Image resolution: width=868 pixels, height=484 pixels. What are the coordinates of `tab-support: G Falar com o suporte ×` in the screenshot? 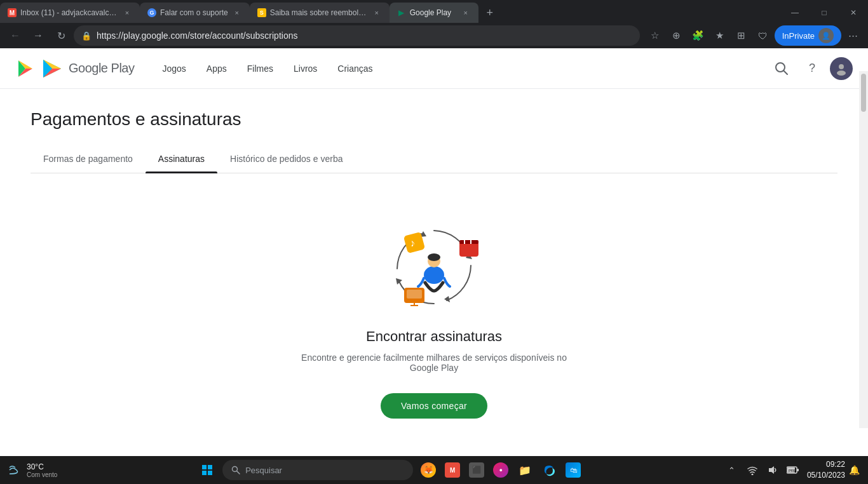 It's located at (194, 13).